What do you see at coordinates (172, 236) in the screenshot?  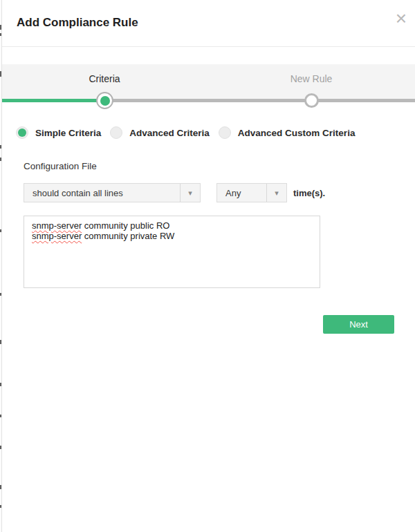 I see `config-line: snmp-server community private RW` at bounding box center [172, 236].